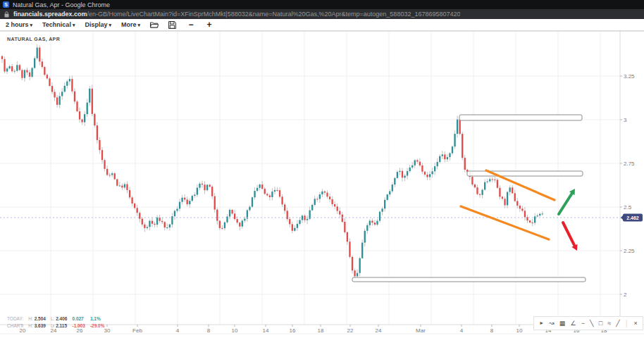  I want to click on price-tick-label: 2.25, so click(629, 251).